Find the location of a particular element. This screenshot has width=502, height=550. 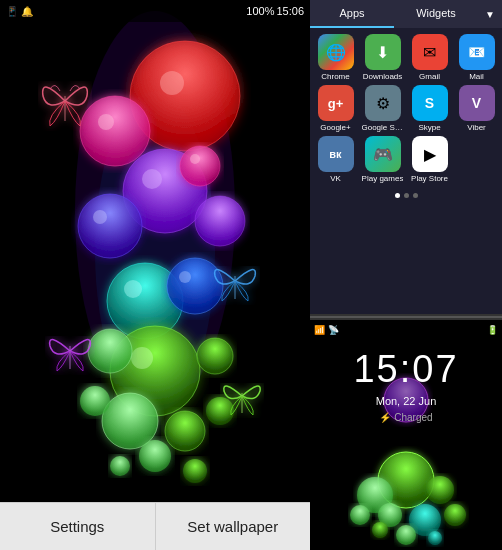

app-gmail-label: Gmail is located at coordinates (430, 76).